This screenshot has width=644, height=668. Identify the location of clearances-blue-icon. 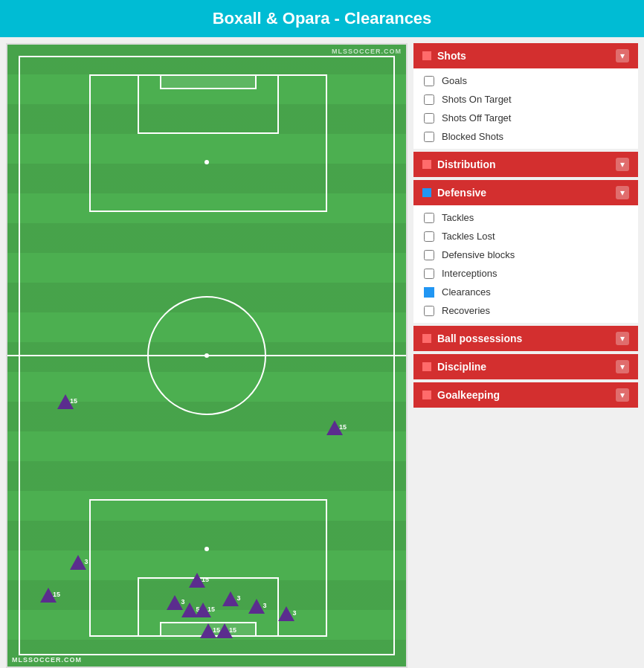
(429, 292).